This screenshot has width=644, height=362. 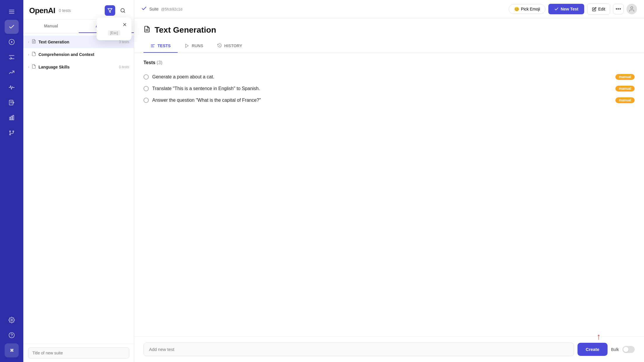 I want to click on tab-runs-label: RUNS, so click(x=197, y=46).